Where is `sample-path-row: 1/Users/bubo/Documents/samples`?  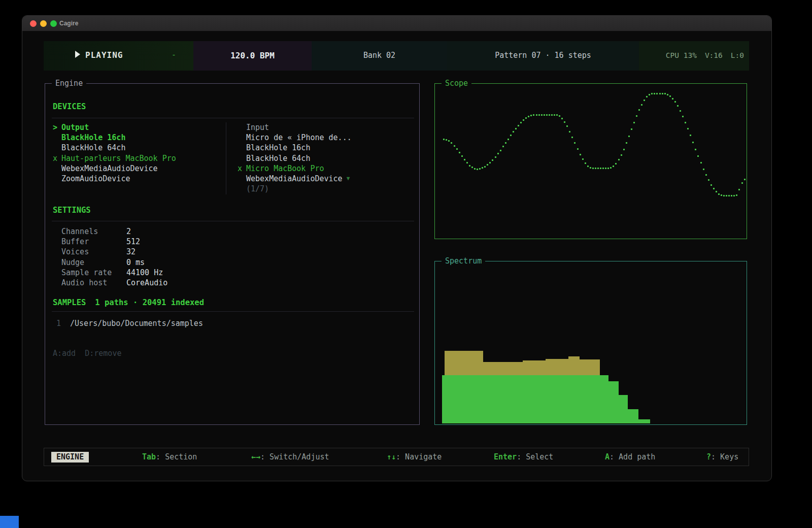
sample-path-row: 1/Users/bubo/Documents/samples is located at coordinates (130, 323).